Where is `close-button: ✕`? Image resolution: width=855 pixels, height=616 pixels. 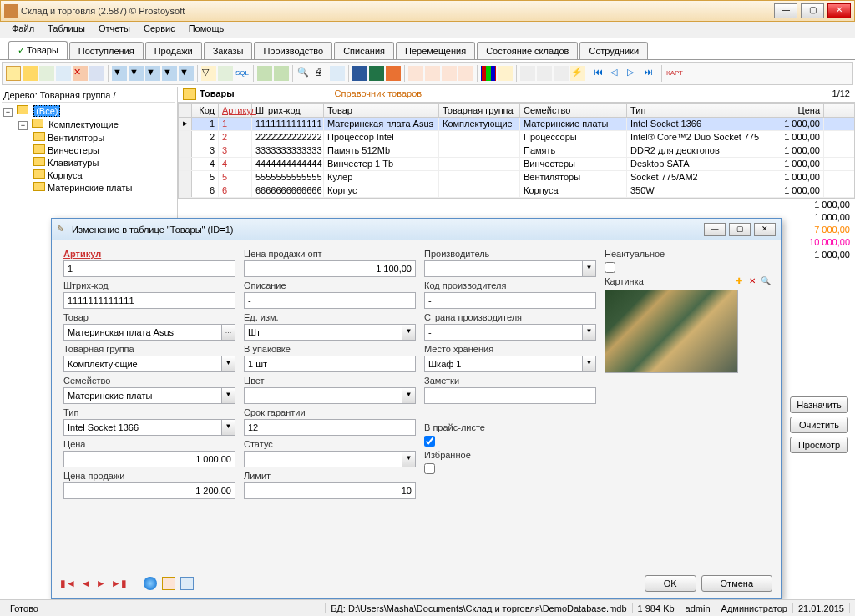 close-button: ✕ is located at coordinates (839, 11).